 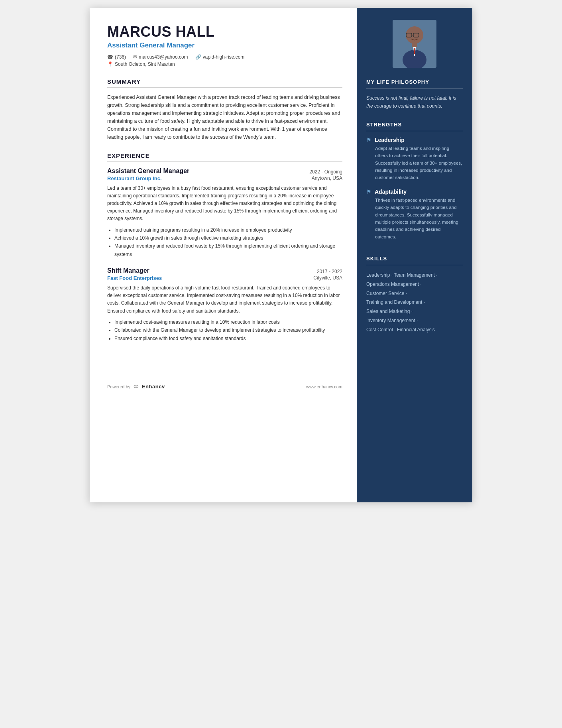 I want to click on experience-title: EXPERIENCE, so click(x=225, y=155).